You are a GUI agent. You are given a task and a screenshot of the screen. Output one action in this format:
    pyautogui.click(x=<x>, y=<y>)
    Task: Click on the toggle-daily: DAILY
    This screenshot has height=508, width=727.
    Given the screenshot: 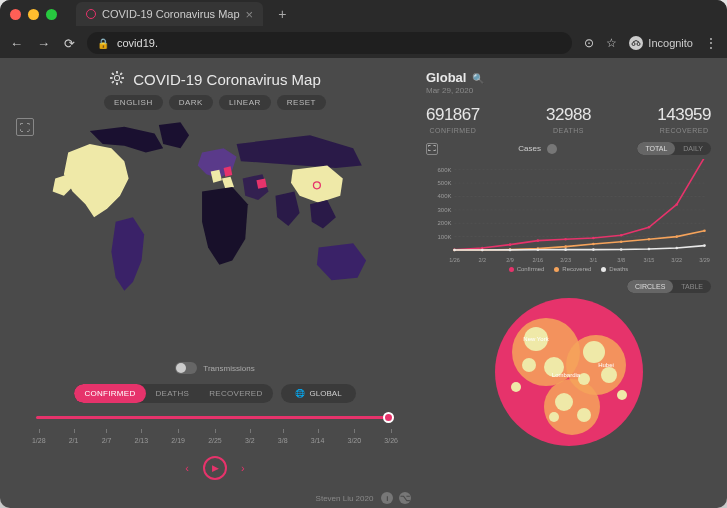 What is the action you would take?
    pyautogui.click(x=693, y=148)
    